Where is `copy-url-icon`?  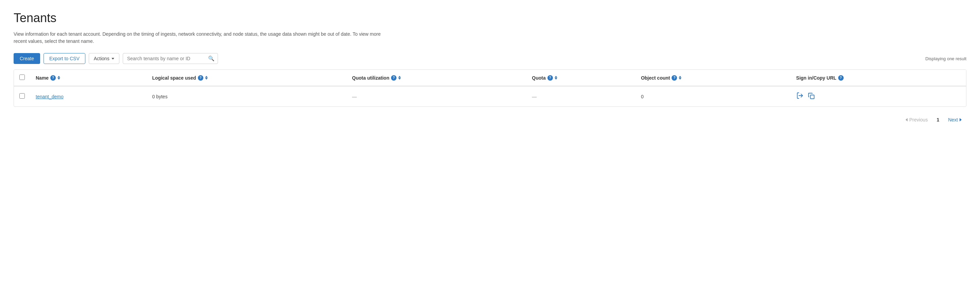 copy-url-icon is located at coordinates (811, 97).